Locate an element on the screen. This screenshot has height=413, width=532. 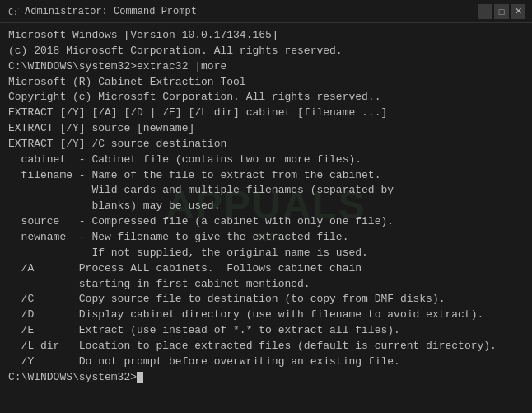
terminal-line: newname - New filename to give the extra… is located at coordinates (266, 237).